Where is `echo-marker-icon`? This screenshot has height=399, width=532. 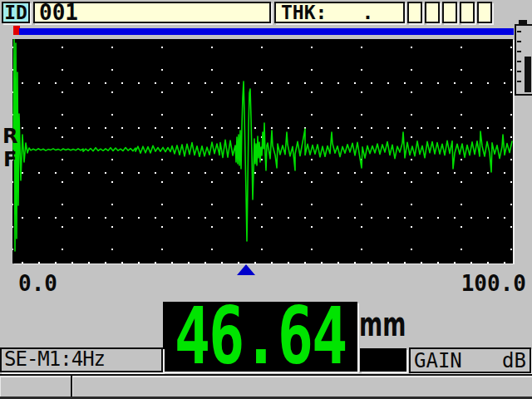 echo-marker-icon is located at coordinates (246, 269).